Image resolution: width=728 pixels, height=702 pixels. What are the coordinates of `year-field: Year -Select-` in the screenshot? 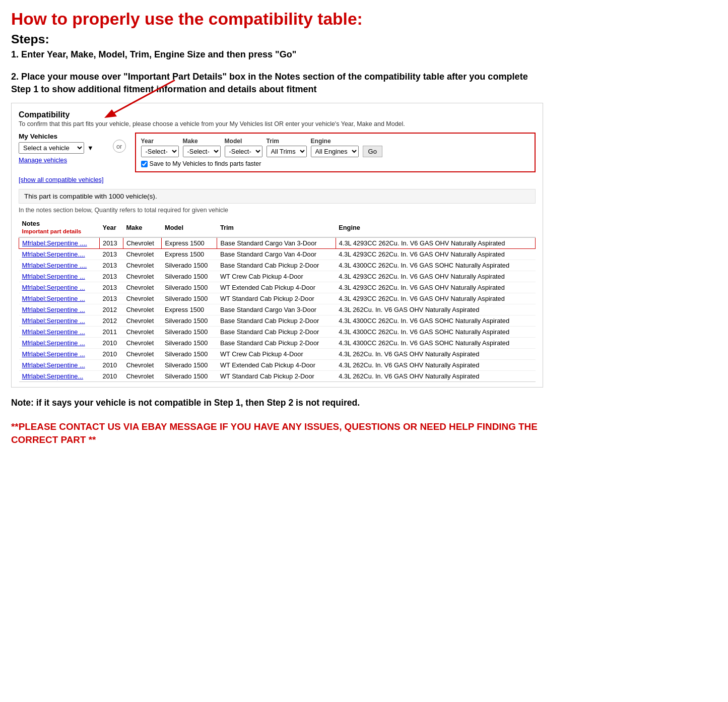 It's located at (160, 147).